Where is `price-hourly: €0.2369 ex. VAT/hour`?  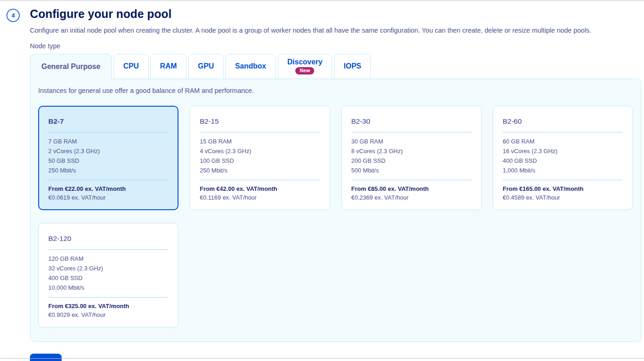 price-hourly: €0.2369 ex. VAT/hour is located at coordinates (411, 198).